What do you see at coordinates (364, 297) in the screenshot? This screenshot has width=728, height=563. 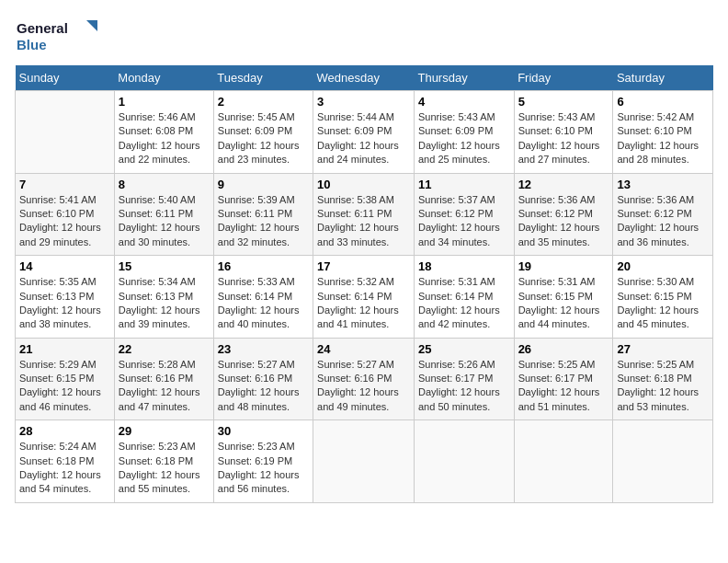 I see `calendar-cell: 17Sunrise: 5:32 AM Sunset: 6:14 PM Dayli…` at bounding box center [364, 297].